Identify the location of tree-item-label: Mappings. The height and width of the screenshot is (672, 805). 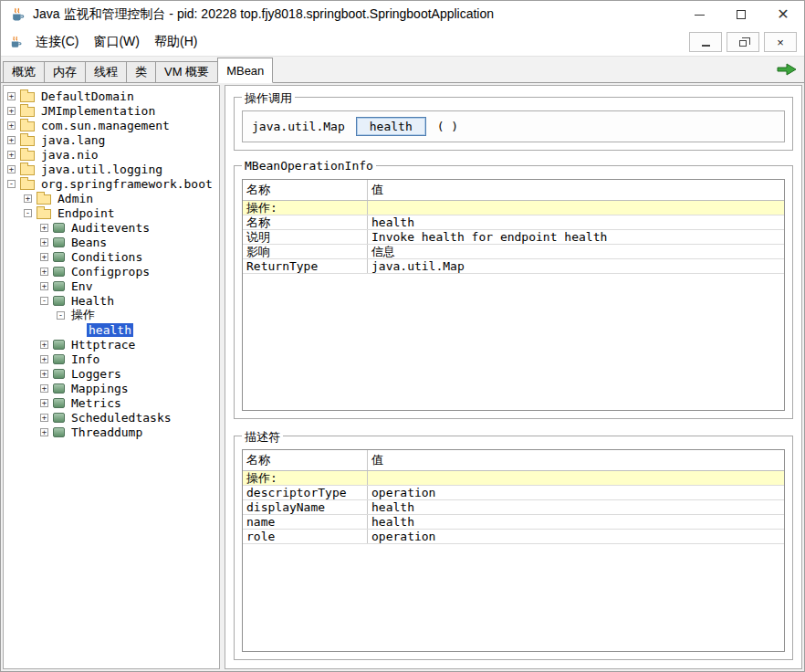
(100, 389).